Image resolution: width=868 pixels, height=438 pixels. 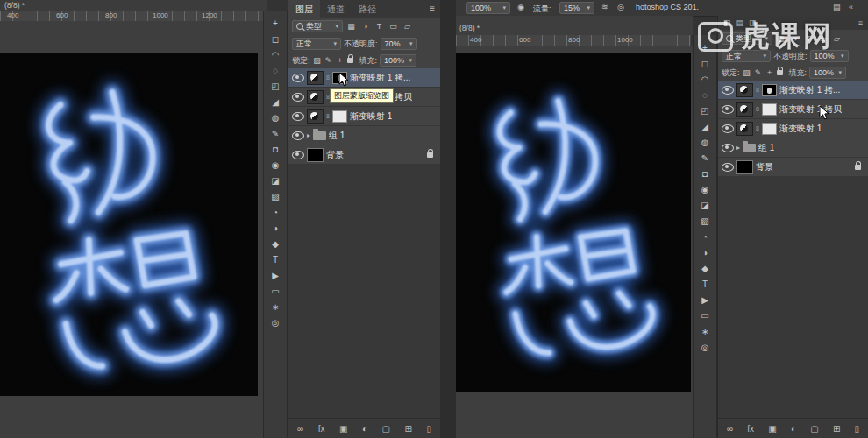 What do you see at coordinates (800, 129) in the screenshot?
I see `layer-name: 渐变映射 1` at bounding box center [800, 129].